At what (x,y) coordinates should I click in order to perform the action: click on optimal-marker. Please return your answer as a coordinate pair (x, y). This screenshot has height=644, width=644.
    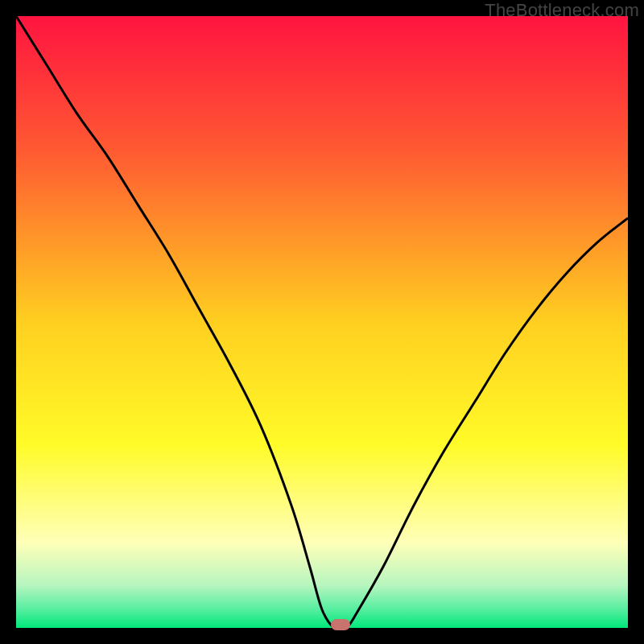
    Looking at the image, I should click on (341, 625).